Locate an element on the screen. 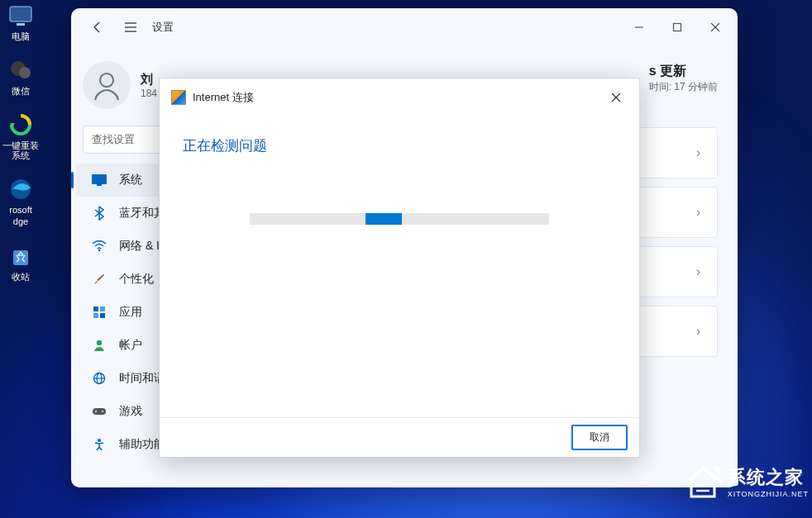  cancel-button: 取消 is located at coordinates (599, 438).